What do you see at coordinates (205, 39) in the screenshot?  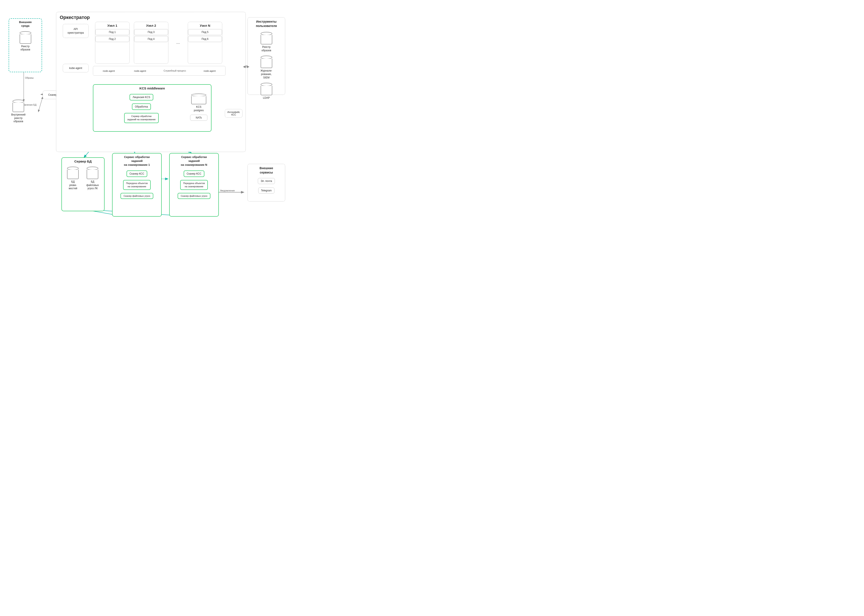 I see `pod6-label: Под 6` at bounding box center [205, 39].